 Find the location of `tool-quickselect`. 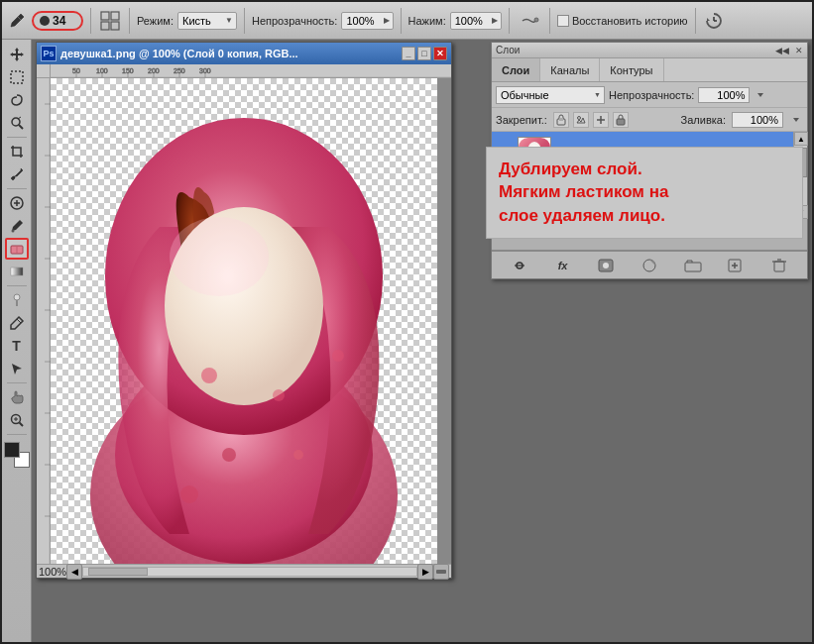

tool-quickselect is located at coordinates (17, 123).